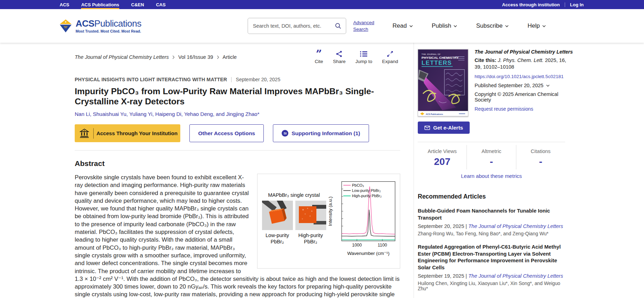 This screenshot has height=298, width=644. What do you see at coordinates (537, 26) in the screenshot?
I see `nav-help: Help` at bounding box center [537, 26].